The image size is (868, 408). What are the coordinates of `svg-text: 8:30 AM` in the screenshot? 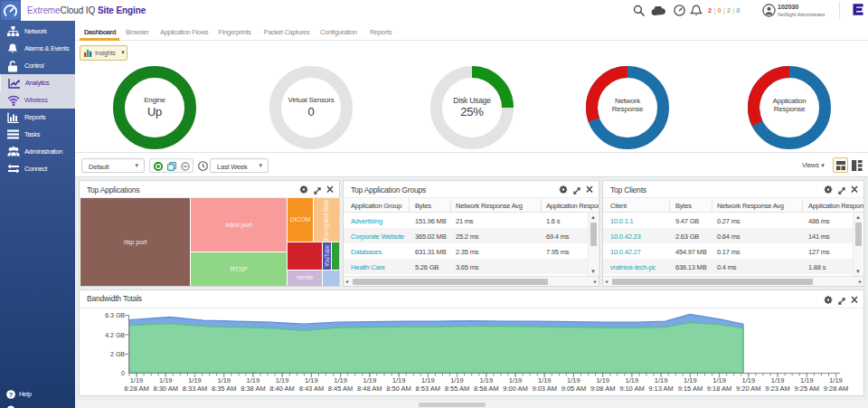 It's located at (165, 389).